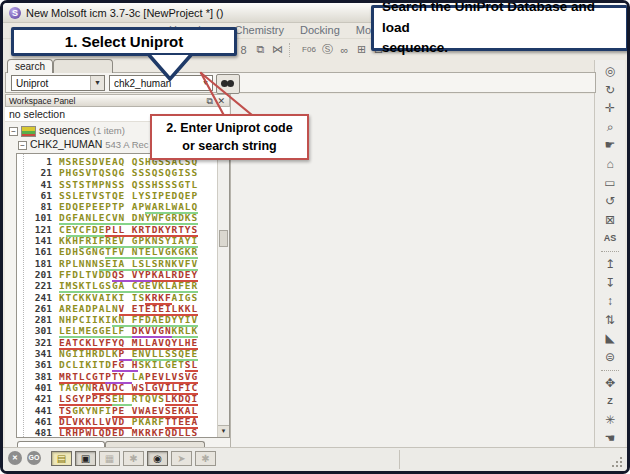 The image size is (630, 474). Describe the element at coordinates (122, 320) in the screenshot. I see `sequence-row: 281NHPCIIKIKN FFDAEDYYIV` at that location.